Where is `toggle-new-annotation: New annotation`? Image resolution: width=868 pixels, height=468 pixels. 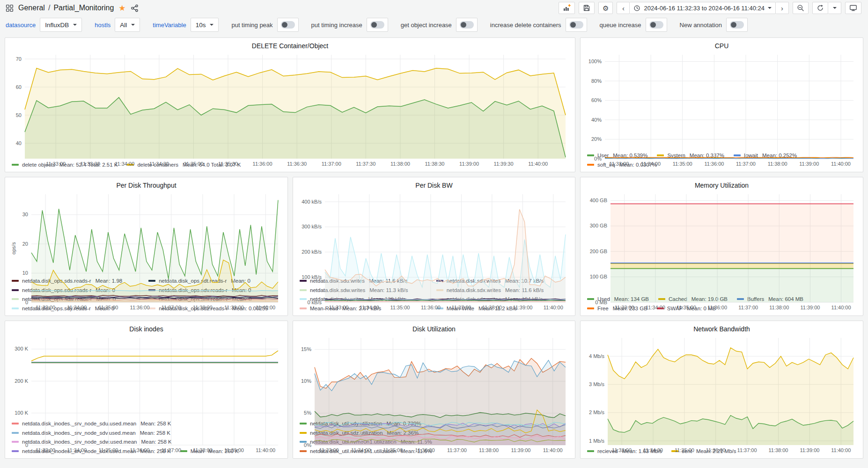 toggle-new-annotation: New annotation is located at coordinates (714, 25).